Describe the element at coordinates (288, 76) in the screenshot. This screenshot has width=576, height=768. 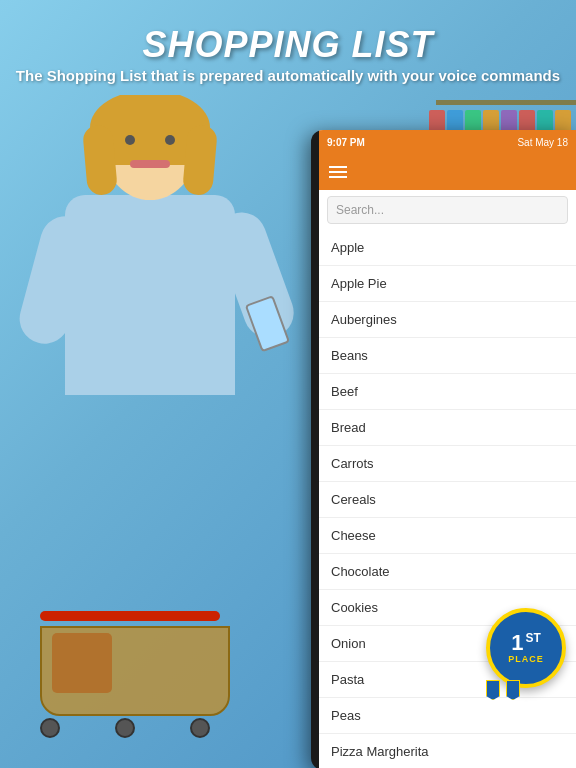
I see `app-sub-title: The Shopping List that is prepared autom…` at that location.